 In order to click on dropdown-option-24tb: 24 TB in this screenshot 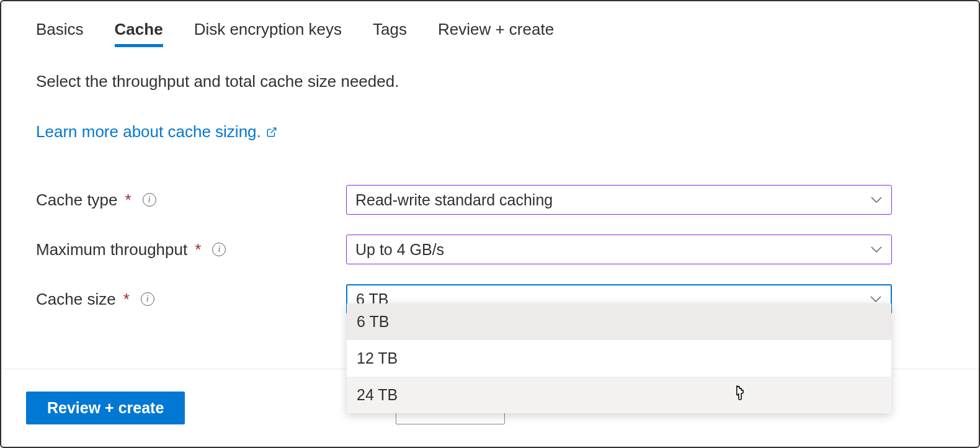, I will do `click(619, 395)`.